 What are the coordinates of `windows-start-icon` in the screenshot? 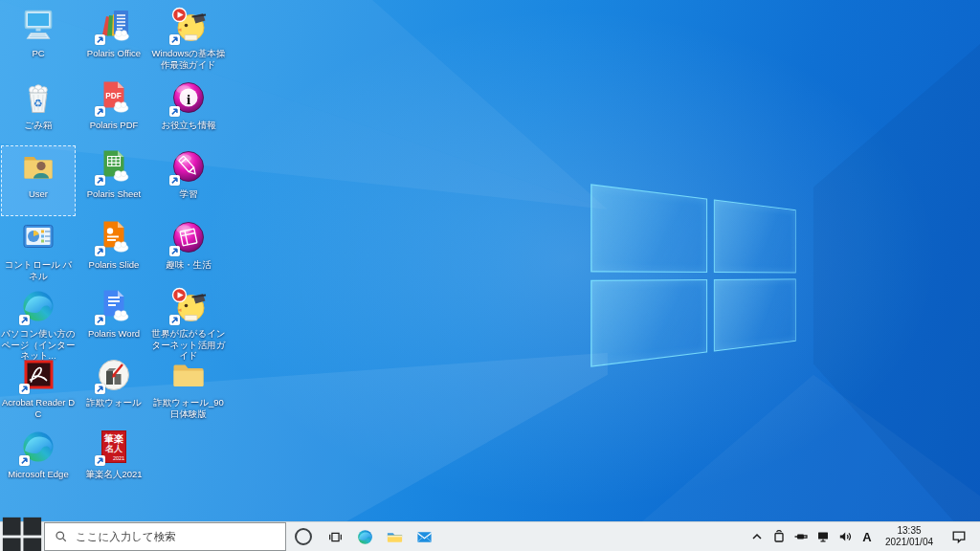 It's located at (22, 533).